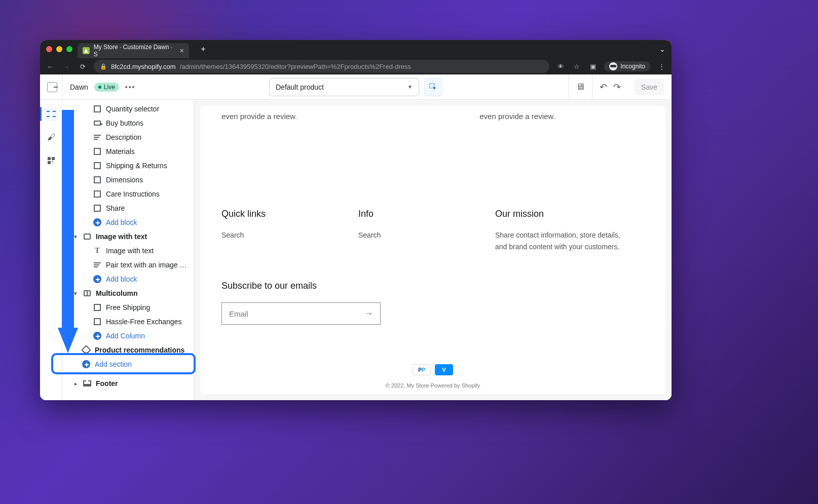 Image resolution: width=818 pixels, height=504 pixels. I want to click on block-buy-buttons: Buy buttons, so click(128, 123).